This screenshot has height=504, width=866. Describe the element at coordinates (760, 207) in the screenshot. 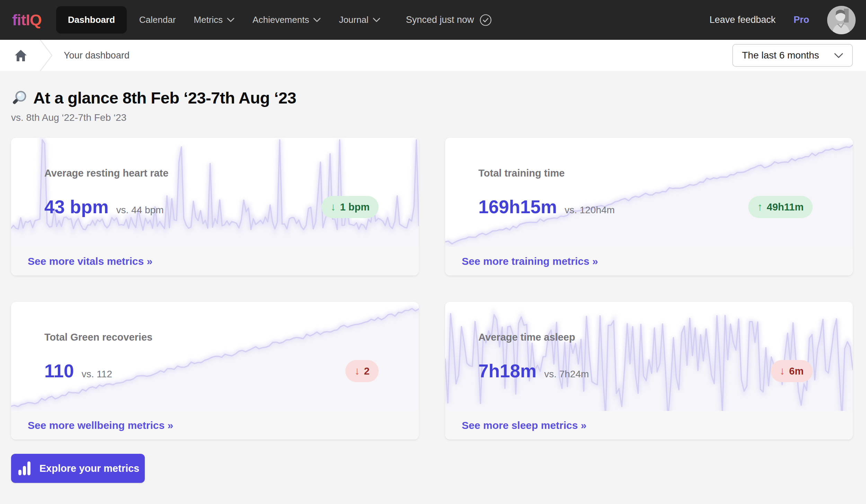

I see `delta-arrow-icon: ↑` at that location.